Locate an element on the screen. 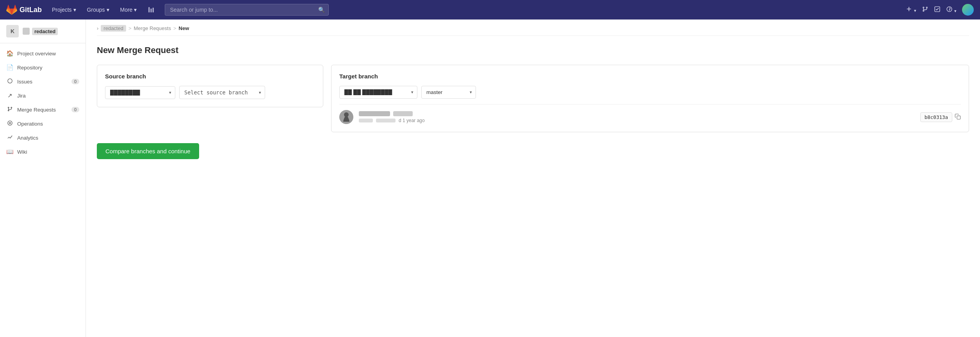  nav-activity-icon is located at coordinates (151, 10).